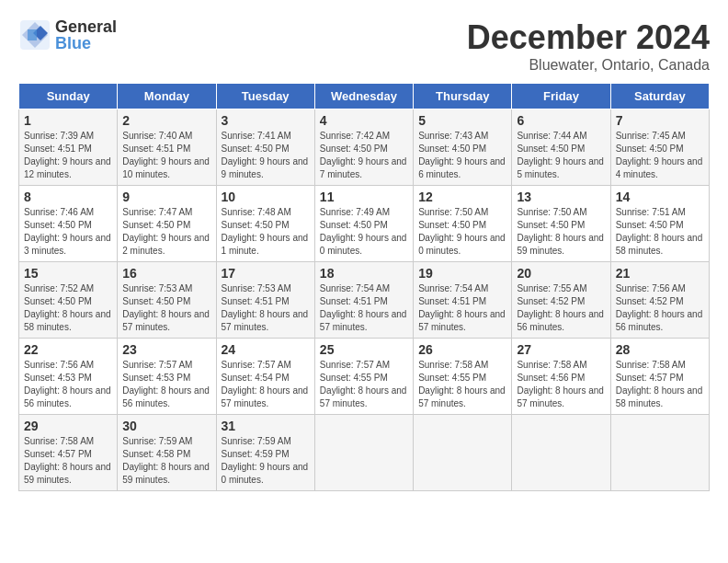 Image resolution: width=728 pixels, height=563 pixels. Describe the element at coordinates (86, 27) in the screenshot. I see `logo-general: General` at that location.